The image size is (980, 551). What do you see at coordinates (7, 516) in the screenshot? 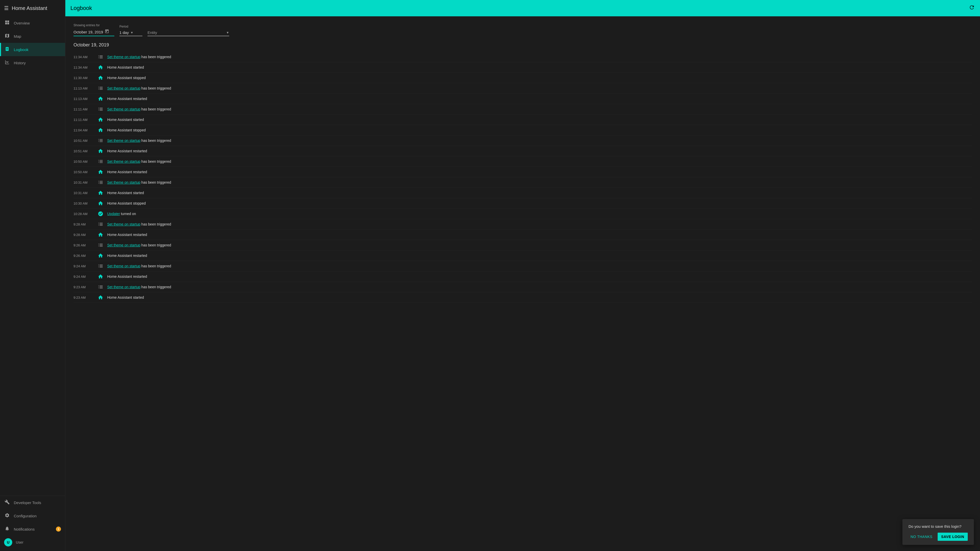
I see `gear-icon` at bounding box center [7, 516].